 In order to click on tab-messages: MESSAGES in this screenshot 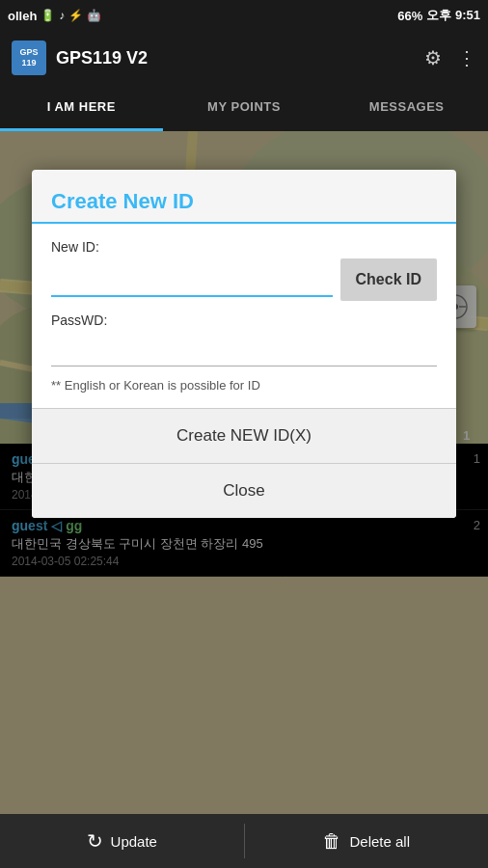, I will do `click(407, 108)`.